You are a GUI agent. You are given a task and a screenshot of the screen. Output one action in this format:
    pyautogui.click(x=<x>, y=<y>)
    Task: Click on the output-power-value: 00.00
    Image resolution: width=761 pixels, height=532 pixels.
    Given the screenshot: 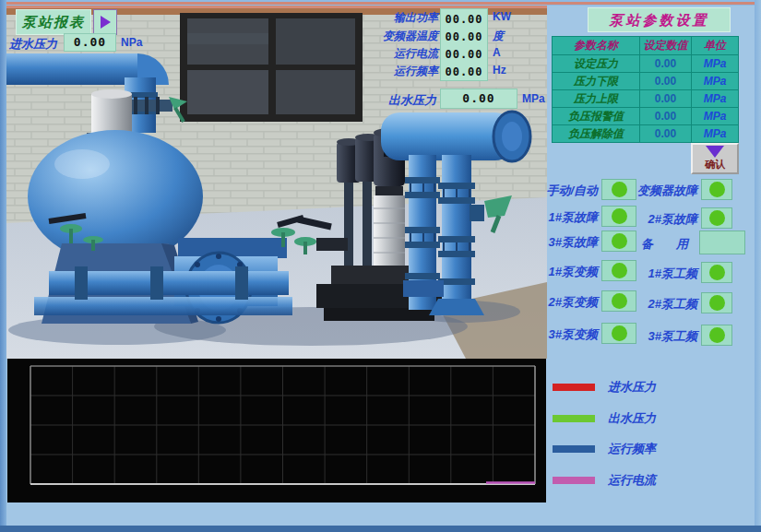 What is the action you would take?
    pyautogui.click(x=464, y=20)
    